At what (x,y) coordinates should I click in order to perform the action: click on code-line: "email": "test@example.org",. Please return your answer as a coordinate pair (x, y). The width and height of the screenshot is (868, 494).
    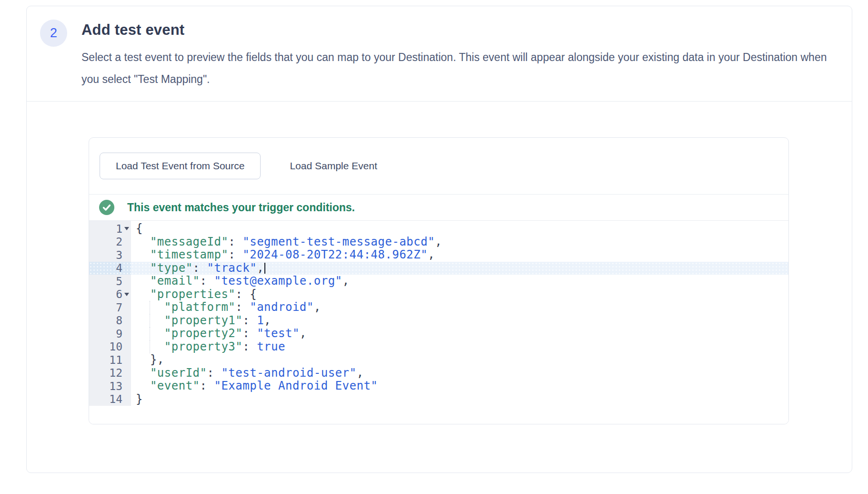
    Looking at the image, I should click on (460, 281).